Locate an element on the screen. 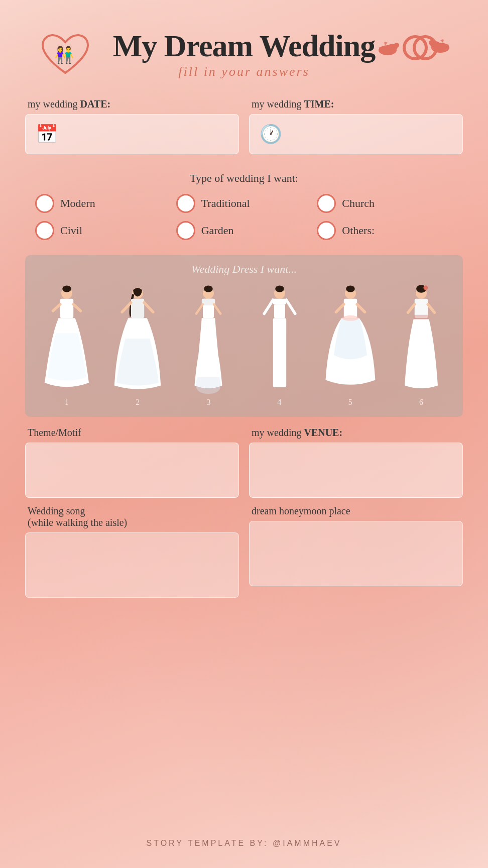 The height and width of the screenshot is (868, 488). venue-label: my wedding VENUE: is located at coordinates (356, 433).